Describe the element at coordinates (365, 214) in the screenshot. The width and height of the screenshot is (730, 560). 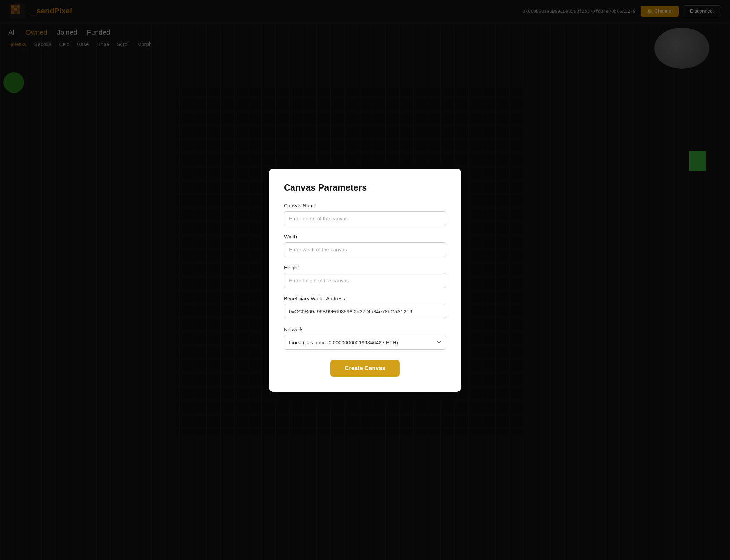
I see `canvas-name-group: Canvas Name` at that location.